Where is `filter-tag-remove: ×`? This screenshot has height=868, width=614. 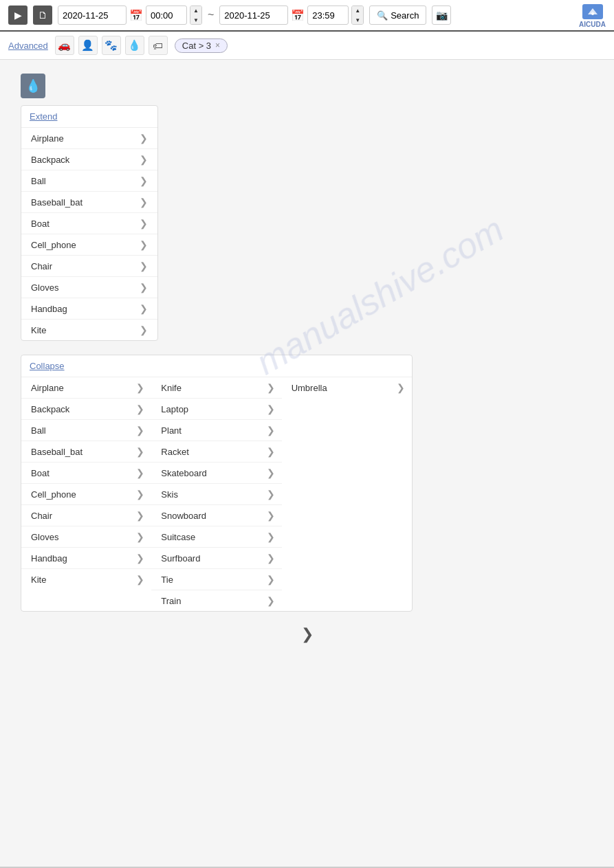
filter-tag-remove: × is located at coordinates (217, 45).